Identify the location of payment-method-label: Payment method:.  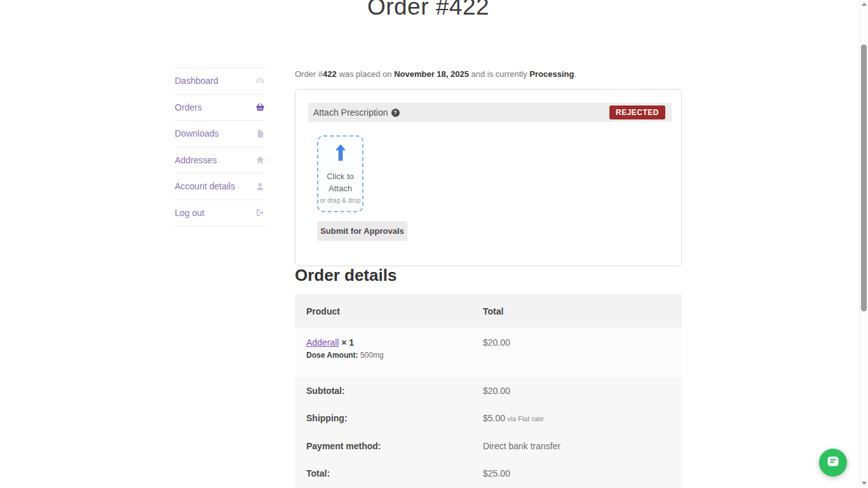
(389, 446).